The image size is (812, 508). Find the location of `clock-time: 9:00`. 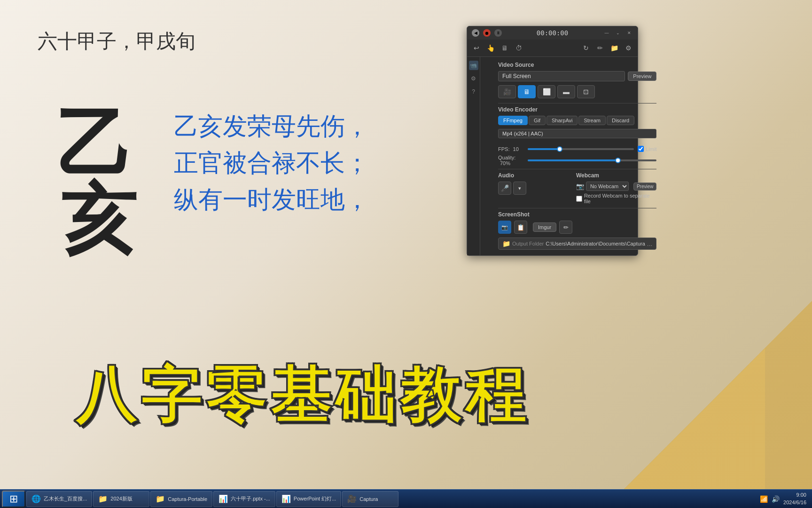

clock-time: 9:00 is located at coordinates (795, 495).